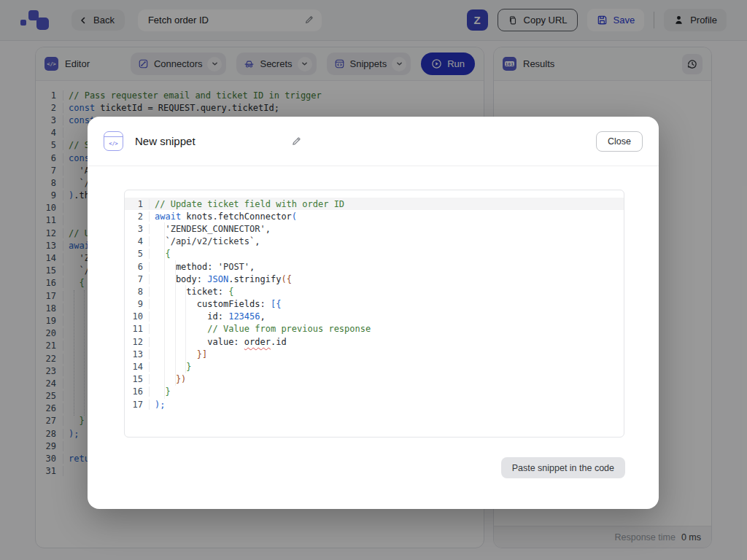 The height and width of the screenshot is (560, 747). I want to click on line-number: 17, so click(137, 405).